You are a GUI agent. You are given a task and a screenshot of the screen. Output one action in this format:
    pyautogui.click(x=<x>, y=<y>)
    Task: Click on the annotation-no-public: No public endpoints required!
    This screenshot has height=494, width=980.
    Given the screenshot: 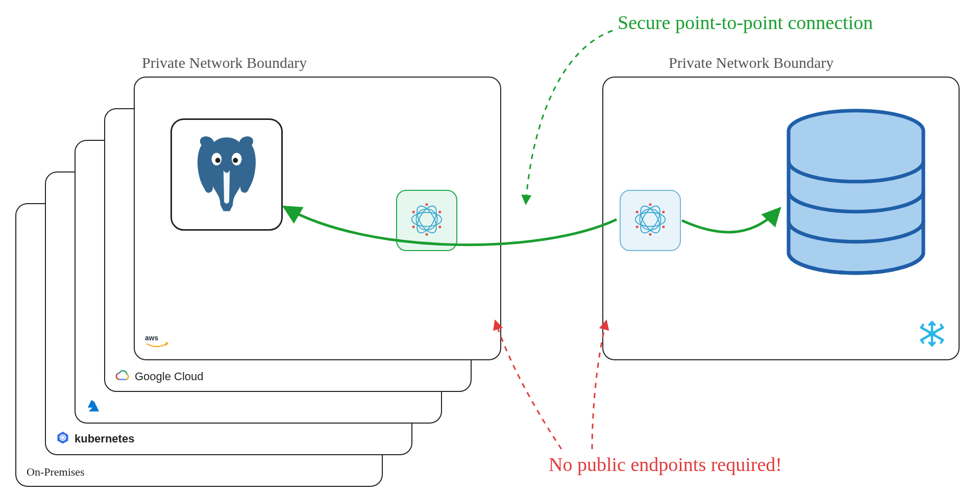 What is the action you would take?
    pyautogui.click(x=666, y=464)
    